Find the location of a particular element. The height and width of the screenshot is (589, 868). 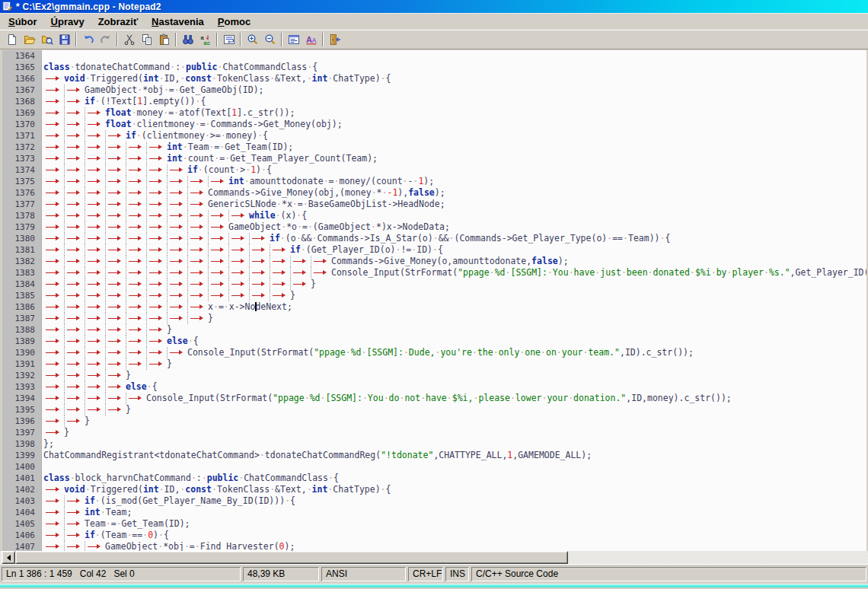

line-number: 1397 is located at coordinates (22, 432).